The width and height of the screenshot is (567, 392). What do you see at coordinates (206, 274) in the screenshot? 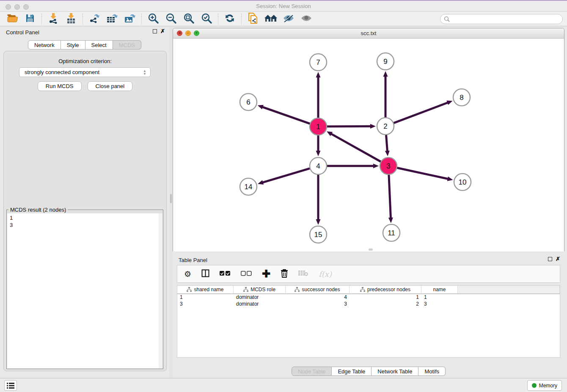
I see `split-columns-icon` at bounding box center [206, 274].